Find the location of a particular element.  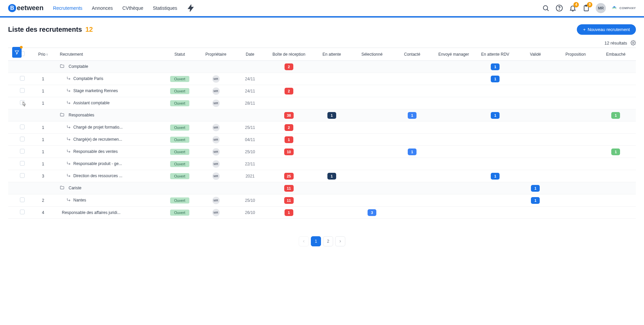

nav-statistiques: Statistiques is located at coordinates (165, 8).